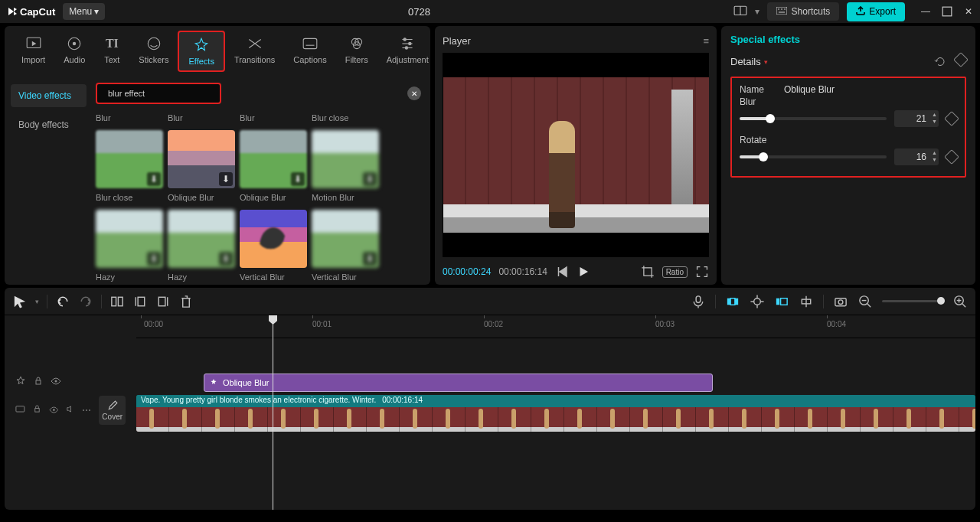 Image resolution: width=980 pixels, height=522 pixels. What do you see at coordinates (186, 302) in the screenshot?
I see `delete-button` at bounding box center [186, 302].